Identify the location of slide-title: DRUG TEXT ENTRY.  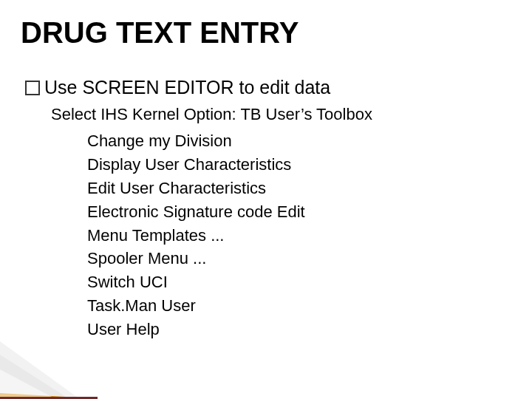
(160, 33).